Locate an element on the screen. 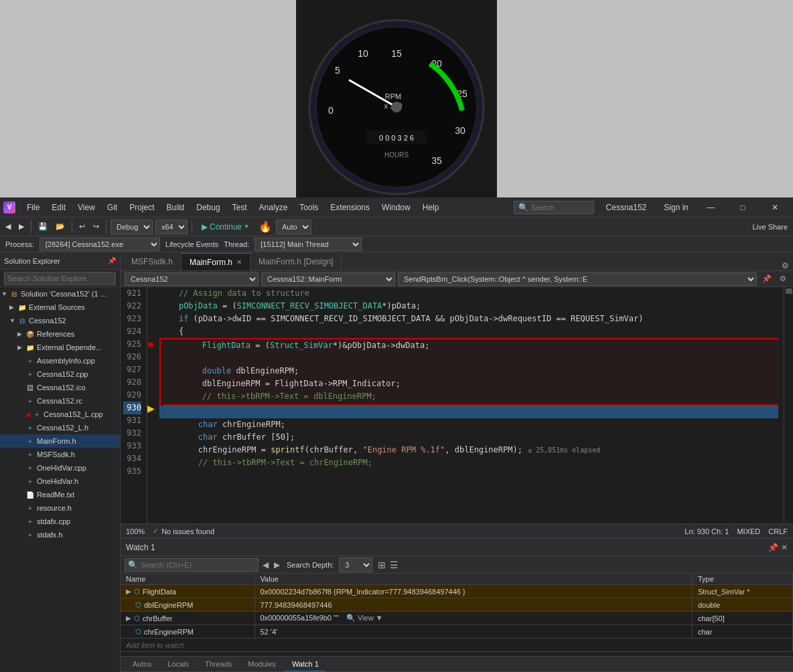 This screenshot has height=672, width=793. chrbuffer-name: chrBuffer is located at coordinates (157, 618).